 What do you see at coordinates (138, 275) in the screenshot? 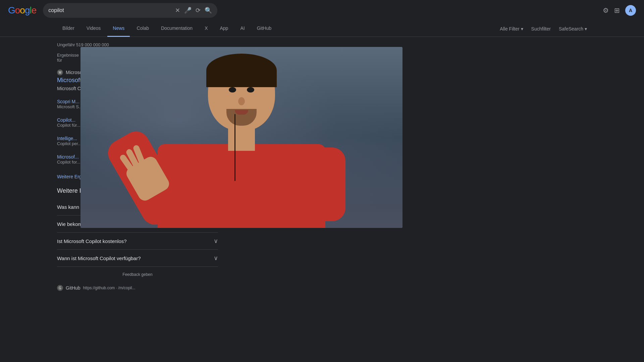
I see `feedback-text: Feedback geben` at bounding box center [138, 275].